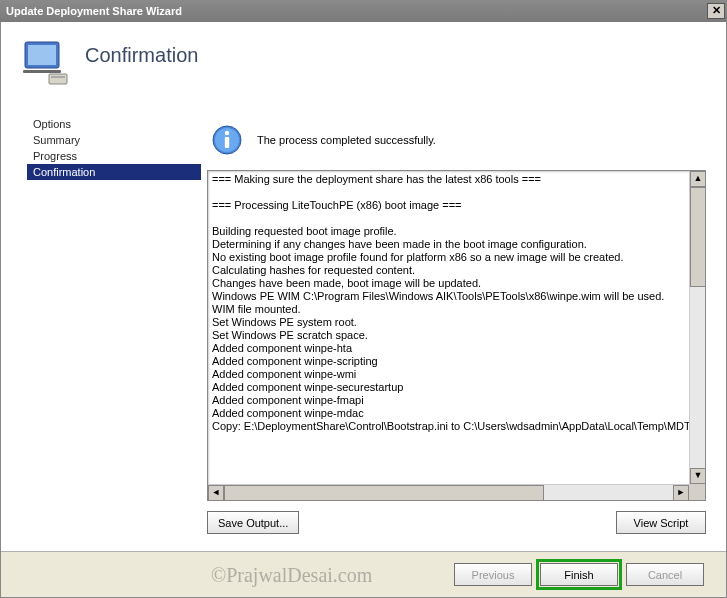  I want to click on scroll-corner, so click(697, 492).